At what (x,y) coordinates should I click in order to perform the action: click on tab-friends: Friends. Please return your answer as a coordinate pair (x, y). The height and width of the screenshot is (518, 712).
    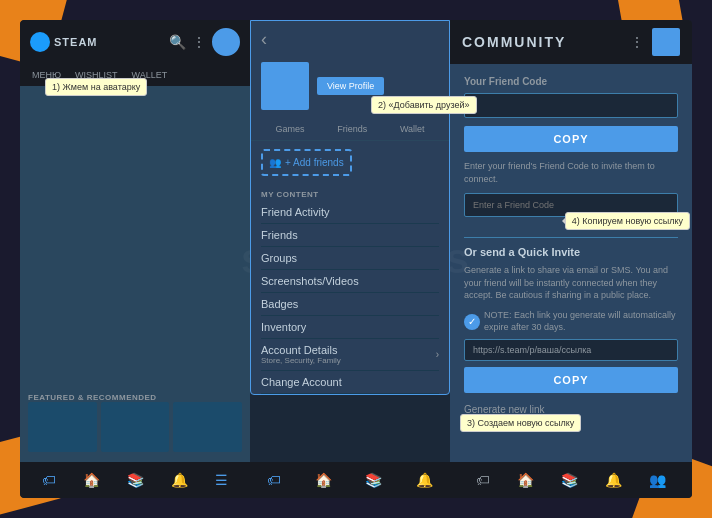
    Looking at the image, I should click on (352, 129).